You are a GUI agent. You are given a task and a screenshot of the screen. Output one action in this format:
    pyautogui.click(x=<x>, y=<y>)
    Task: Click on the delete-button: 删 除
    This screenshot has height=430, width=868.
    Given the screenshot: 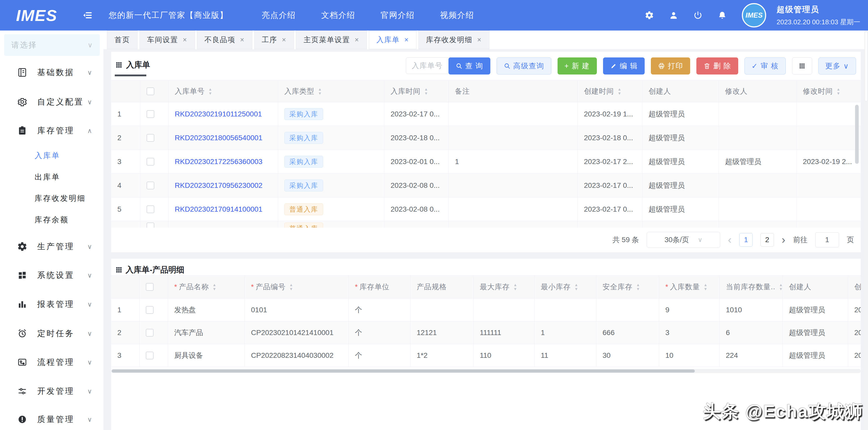 What is the action you would take?
    pyautogui.click(x=717, y=66)
    